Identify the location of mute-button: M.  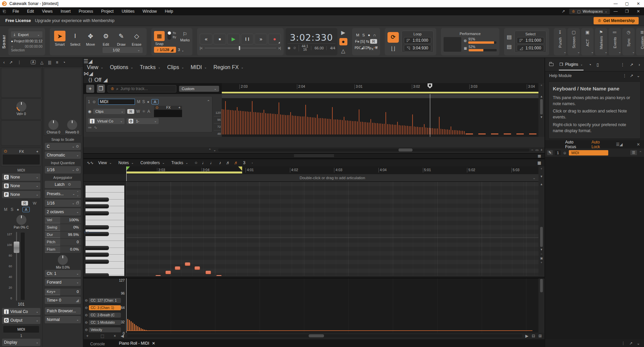
(6, 210).